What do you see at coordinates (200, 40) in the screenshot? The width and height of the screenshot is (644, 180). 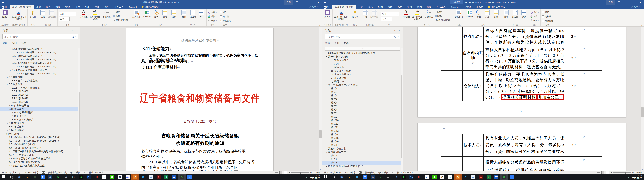 I see `page-header: 盘锦鼎翔米业有限公司↵` at bounding box center [200, 40].